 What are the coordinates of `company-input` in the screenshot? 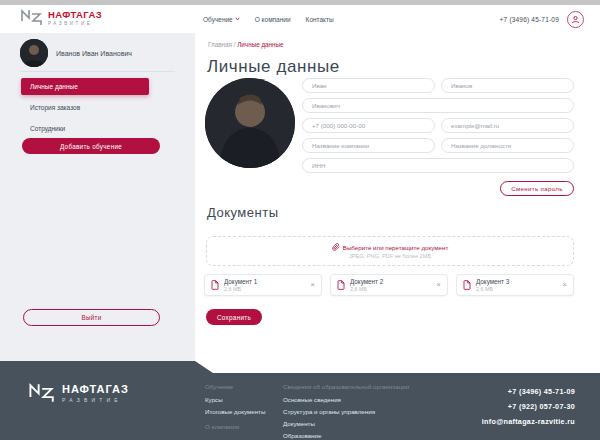 It's located at (368, 146).